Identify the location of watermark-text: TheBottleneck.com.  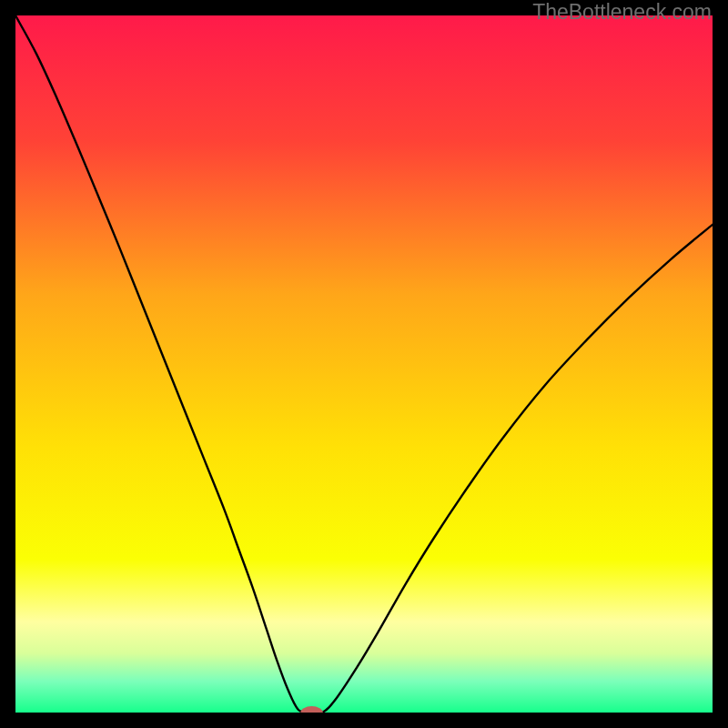
(622, 13).